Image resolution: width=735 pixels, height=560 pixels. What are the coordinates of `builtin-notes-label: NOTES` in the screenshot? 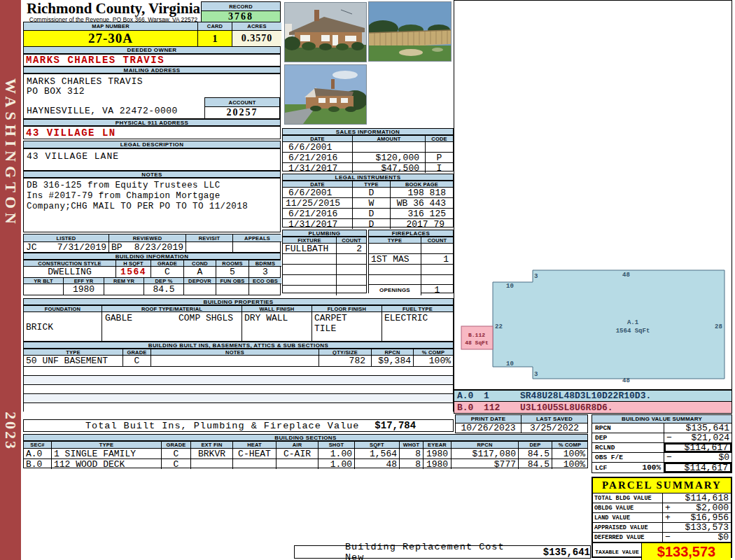 It's located at (235, 353).